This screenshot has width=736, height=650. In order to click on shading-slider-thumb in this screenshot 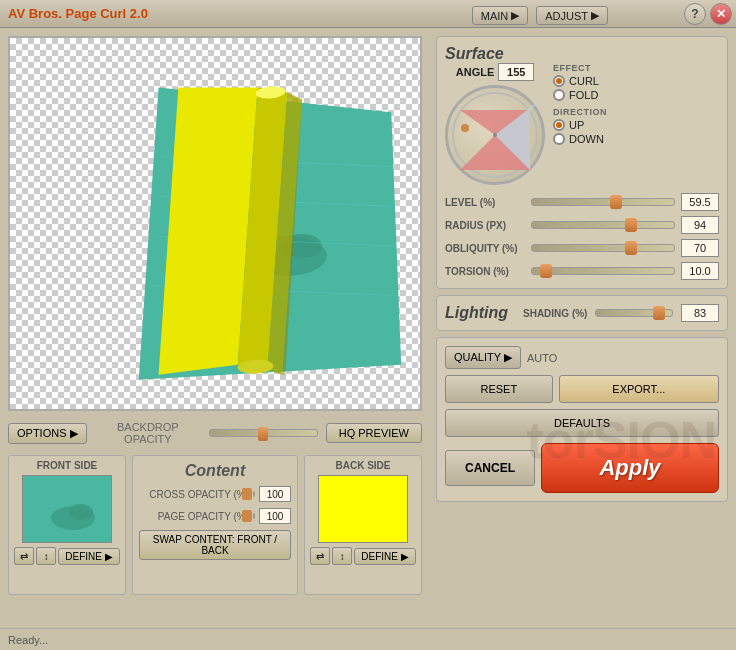, I will do `click(659, 313)`.